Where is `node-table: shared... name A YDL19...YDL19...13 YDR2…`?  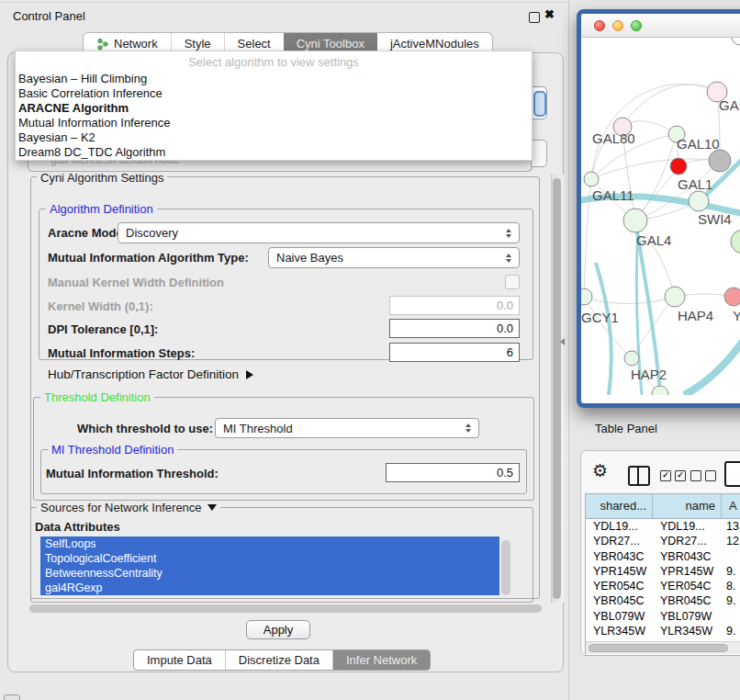
node-table: shared... name A YDL19...YDL19...13 YDR2… is located at coordinates (663, 575).